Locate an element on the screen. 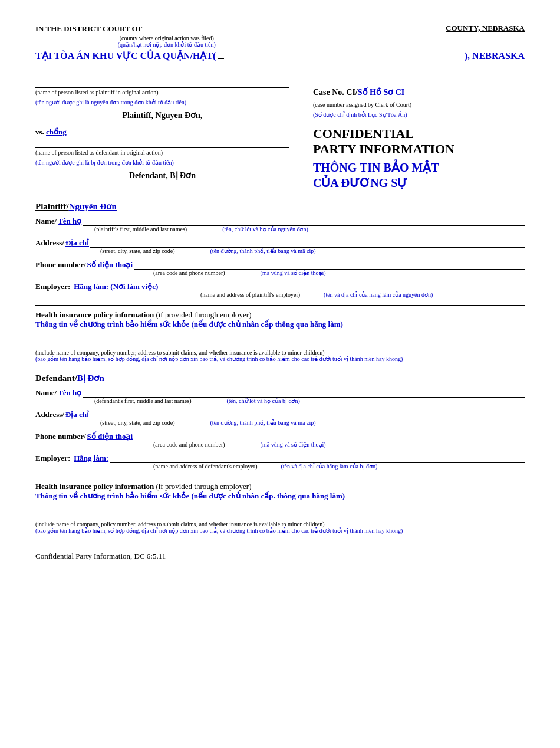 The width and height of the screenshot is (560, 748). defendant-line is located at coordinates (163, 147).